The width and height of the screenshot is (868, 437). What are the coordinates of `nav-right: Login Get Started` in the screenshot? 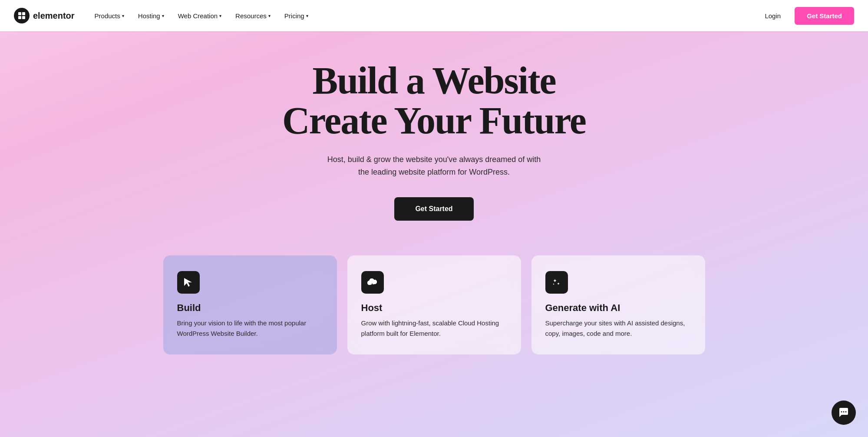 It's located at (806, 16).